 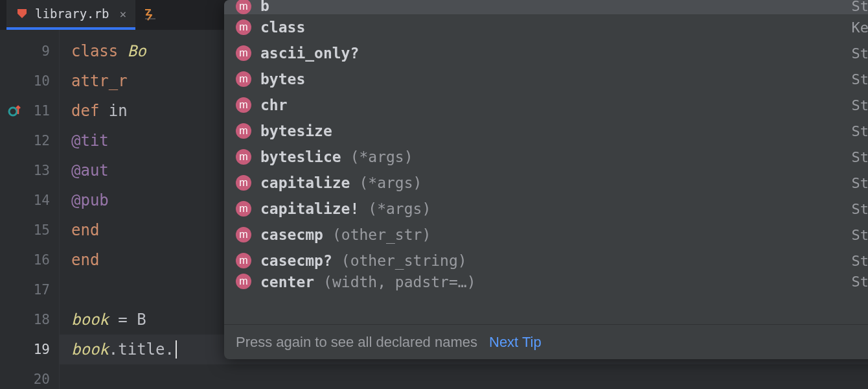 I want to click on gutter-line: 9, so click(x=30, y=51).